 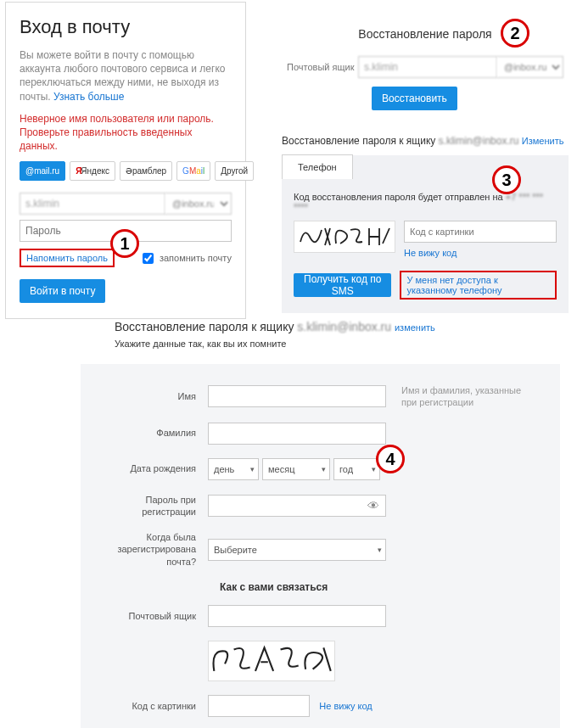 I want to click on provider-gmail: GMail, so click(x=193, y=171).